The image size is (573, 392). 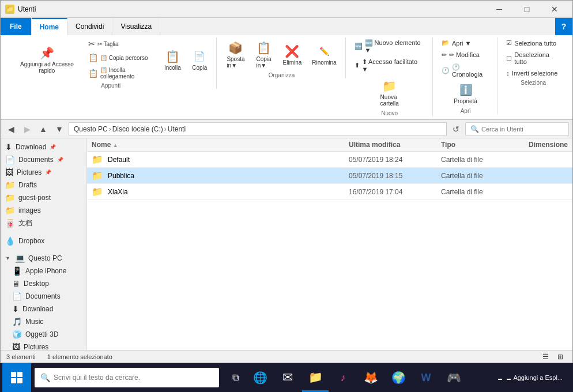 I want to click on close-button: ✕, so click(x=555, y=9).